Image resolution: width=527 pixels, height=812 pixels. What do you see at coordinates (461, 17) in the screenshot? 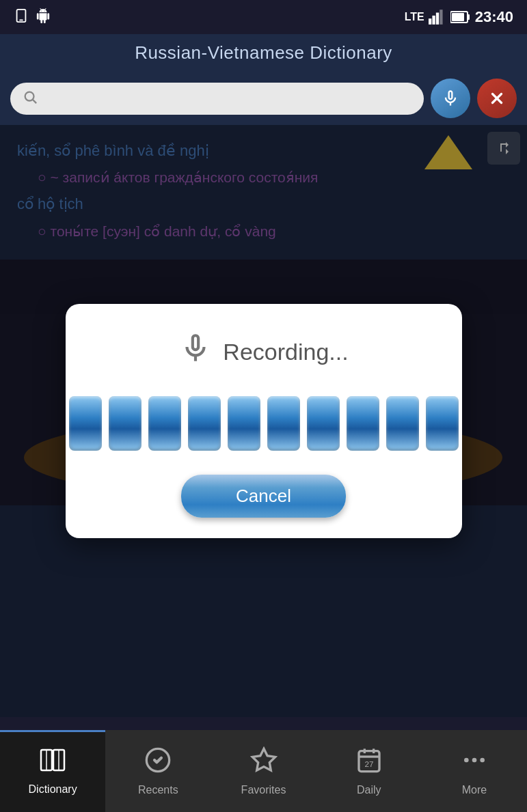
I see `battery-icon` at bounding box center [461, 17].